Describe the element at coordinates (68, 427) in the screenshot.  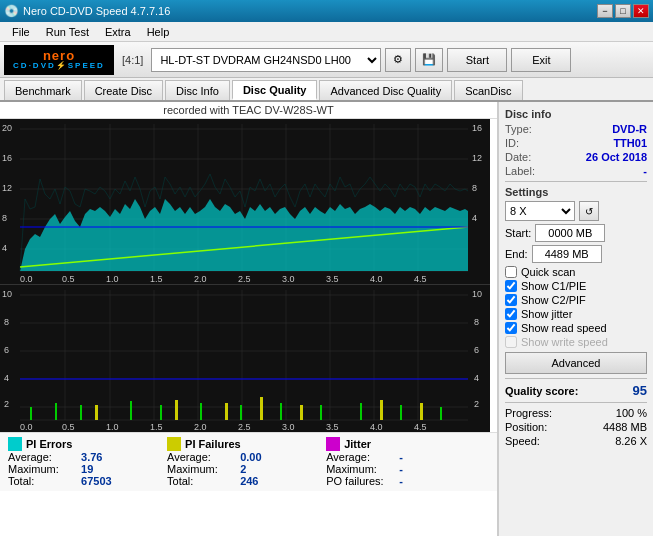
I see `svg-text: 0.5` at that location.